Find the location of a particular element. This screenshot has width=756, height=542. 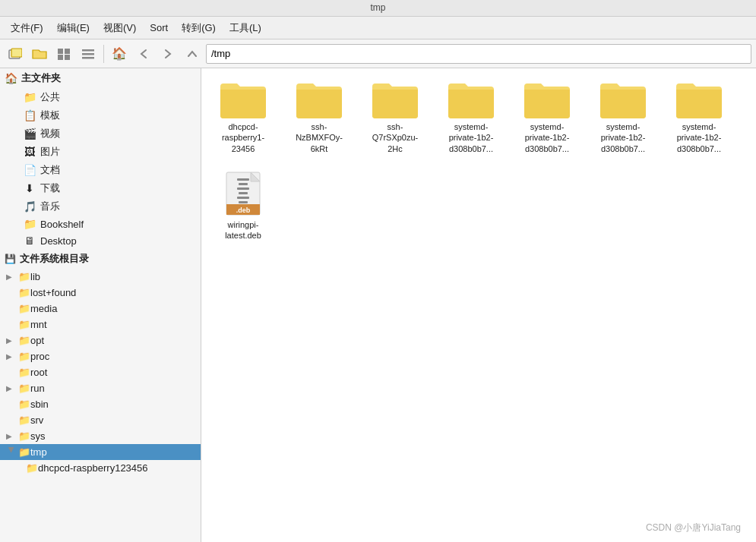

back-btn is located at coordinates (144, 54).